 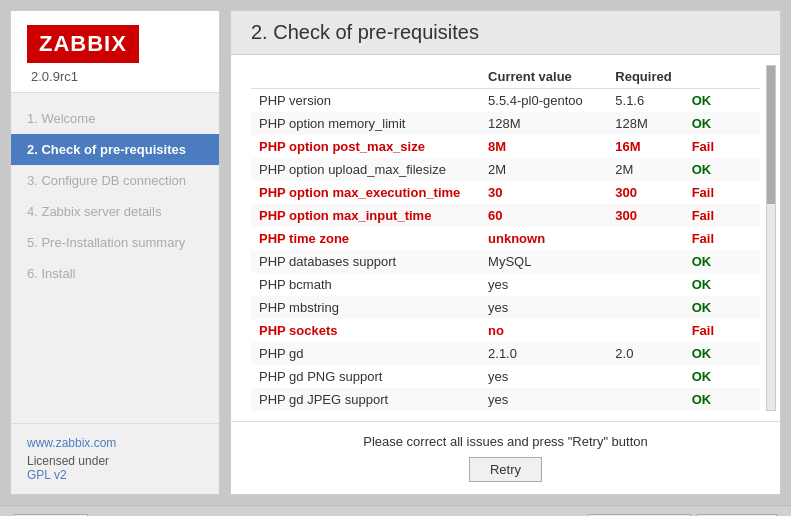 What do you see at coordinates (544, 238) in the screenshot?
I see `row-current: unknown` at bounding box center [544, 238].